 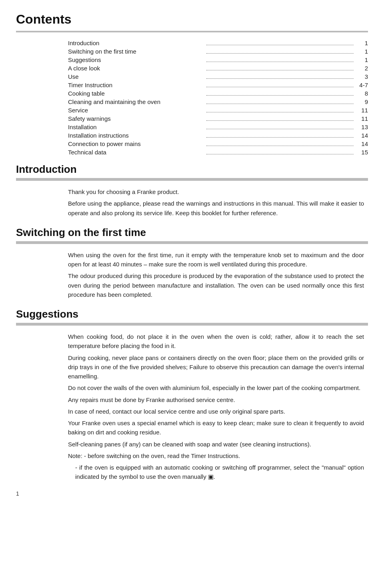 I want to click on toc-item-label: Connection to power mains, so click(x=136, y=144).